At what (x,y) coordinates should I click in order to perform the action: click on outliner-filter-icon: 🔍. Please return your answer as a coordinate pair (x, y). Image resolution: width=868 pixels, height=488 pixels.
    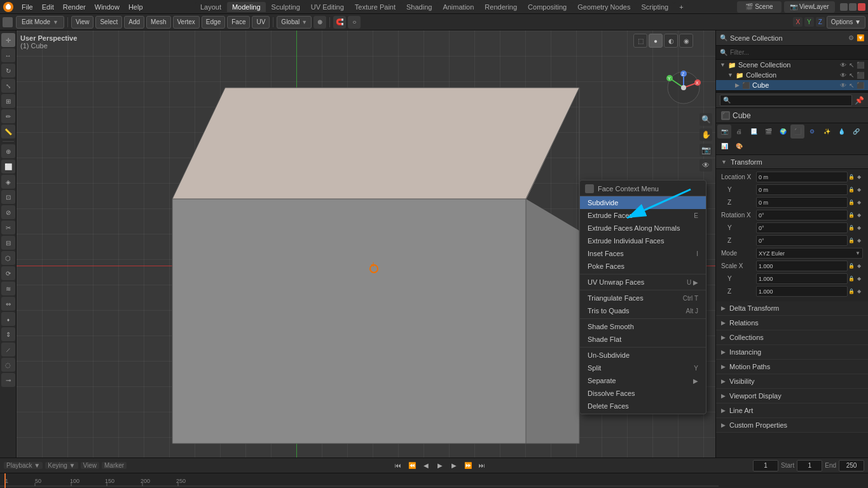
    Looking at the image, I should click on (724, 38).